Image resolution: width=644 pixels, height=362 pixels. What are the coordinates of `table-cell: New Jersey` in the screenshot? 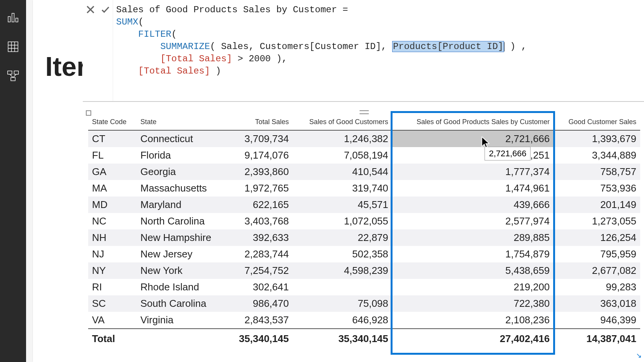 It's located at (182, 254).